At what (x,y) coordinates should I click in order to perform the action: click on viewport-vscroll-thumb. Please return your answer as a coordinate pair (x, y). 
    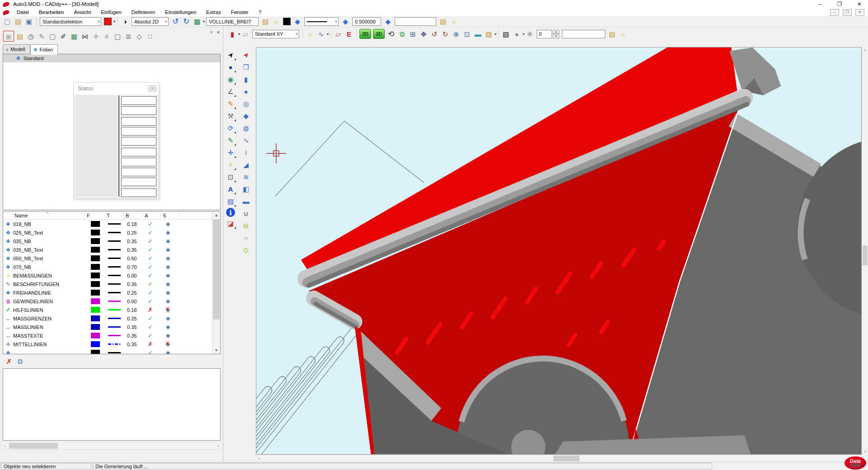
    Looking at the image, I should click on (865, 255).